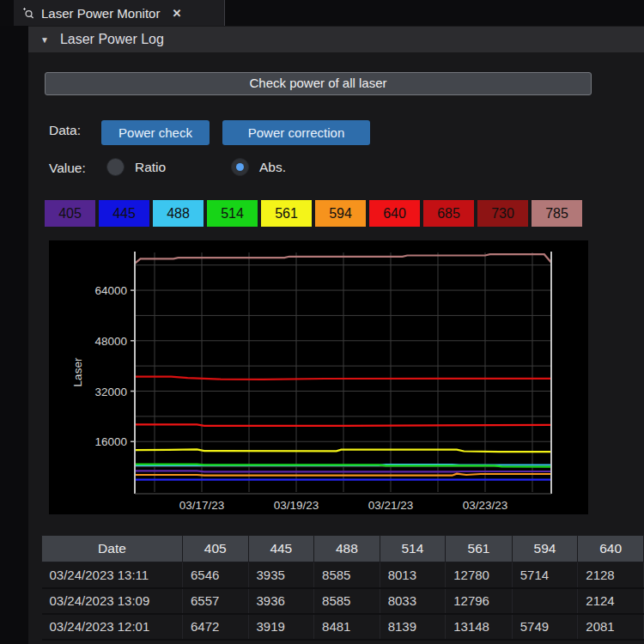  Describe the element at coordinates (412, 601) in the screenshot. I see `table-cell: 8033` at that location.